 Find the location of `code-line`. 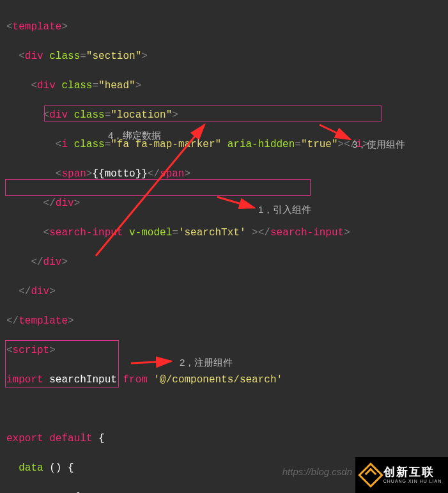

code-line is located at coordinates (188, 409).